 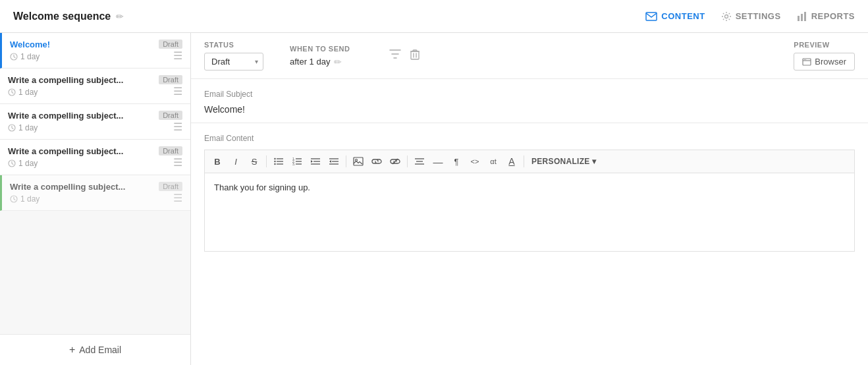 What do you see at coordinates (254, 161) in the screenshot?
I see `strikethrough-button: S` at bounding box center [254, 161].